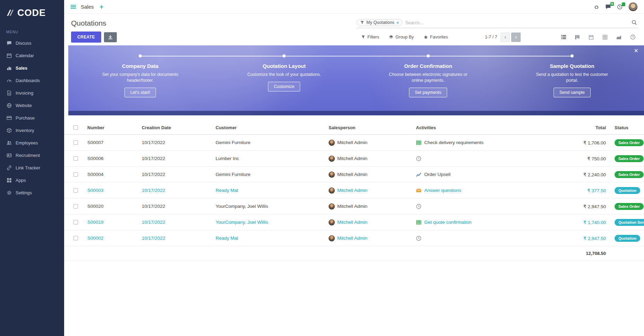  What do you see at coordinates (32, 68) in the screenshot?
I see `sidebar-item-sales: Sales` at bounding box center [32, 68].